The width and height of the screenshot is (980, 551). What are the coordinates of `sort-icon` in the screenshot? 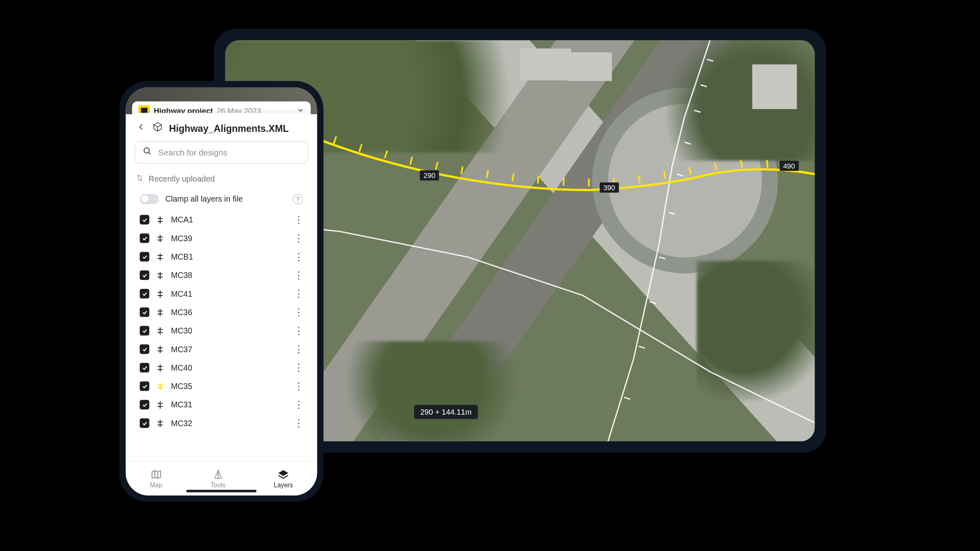 It's located at (140, 179).